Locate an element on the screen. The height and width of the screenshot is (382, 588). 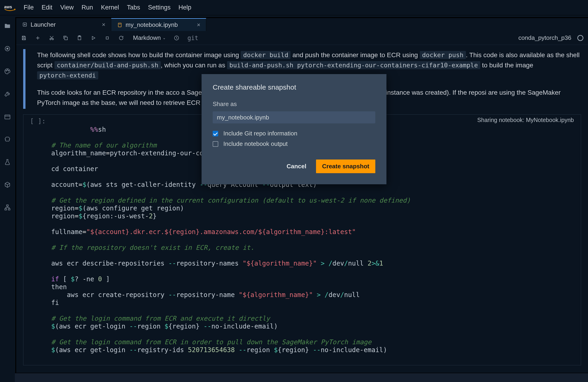
include-output-label: Include notebook output is located at coordinates (255, 144).